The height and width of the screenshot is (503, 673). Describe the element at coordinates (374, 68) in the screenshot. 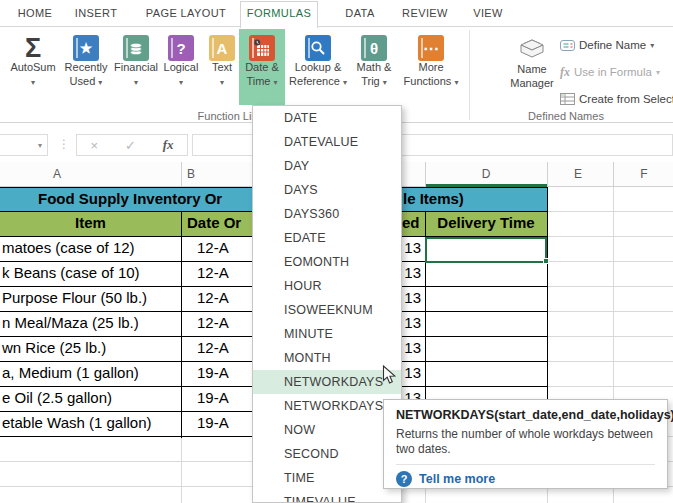

I see `math-trig-label: Math &` at that location.